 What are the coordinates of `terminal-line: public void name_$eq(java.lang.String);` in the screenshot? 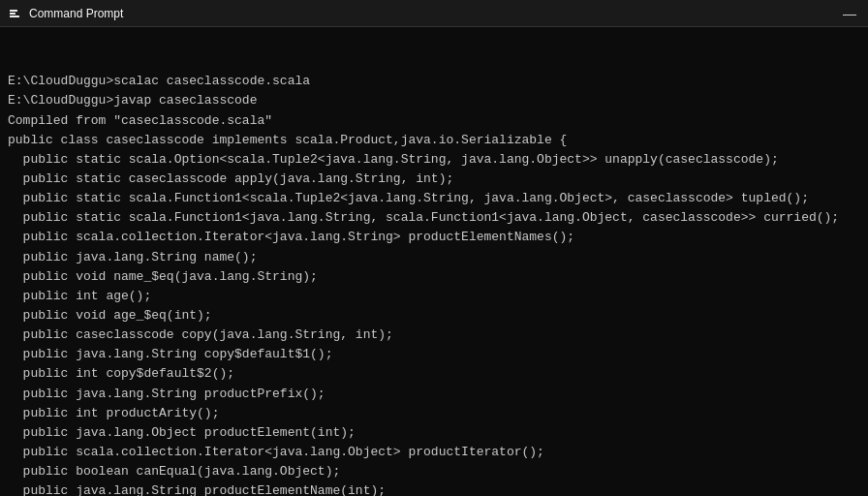 It's located at (434, 277).